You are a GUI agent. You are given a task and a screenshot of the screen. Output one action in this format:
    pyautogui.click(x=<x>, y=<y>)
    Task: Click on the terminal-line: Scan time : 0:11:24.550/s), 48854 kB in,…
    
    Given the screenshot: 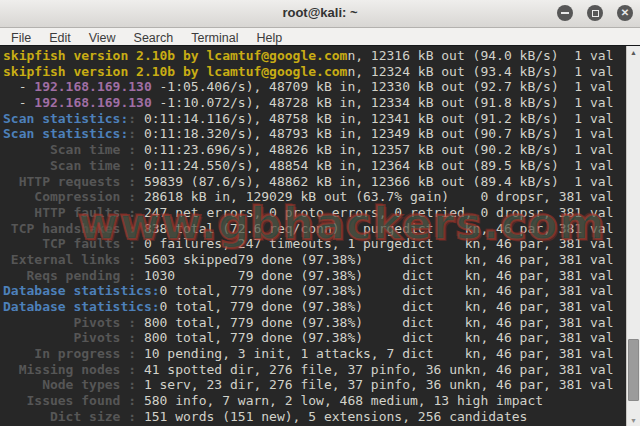 What is the action you would take?
    pyautogui.click(x=308, y=166)
    